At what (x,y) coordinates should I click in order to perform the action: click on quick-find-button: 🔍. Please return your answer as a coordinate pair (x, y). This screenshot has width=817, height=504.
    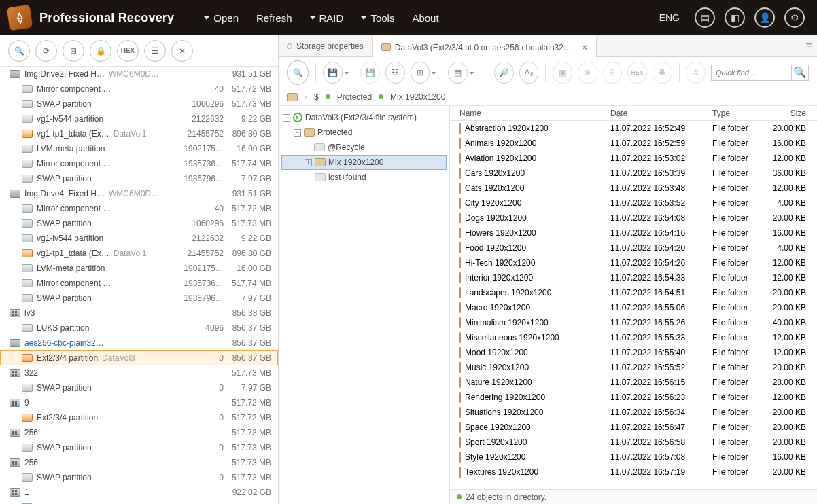
    Looking at the image, I should click on (800, 73).